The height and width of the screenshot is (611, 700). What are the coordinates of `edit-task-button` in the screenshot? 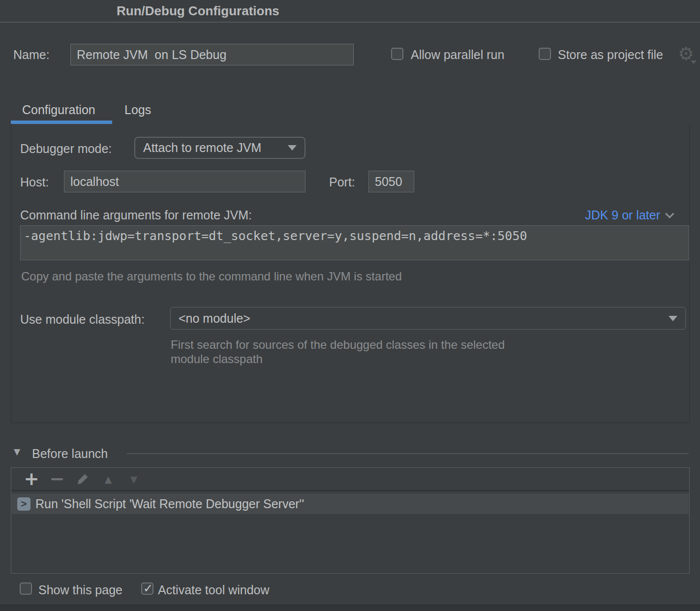 It's located at (83, 479).